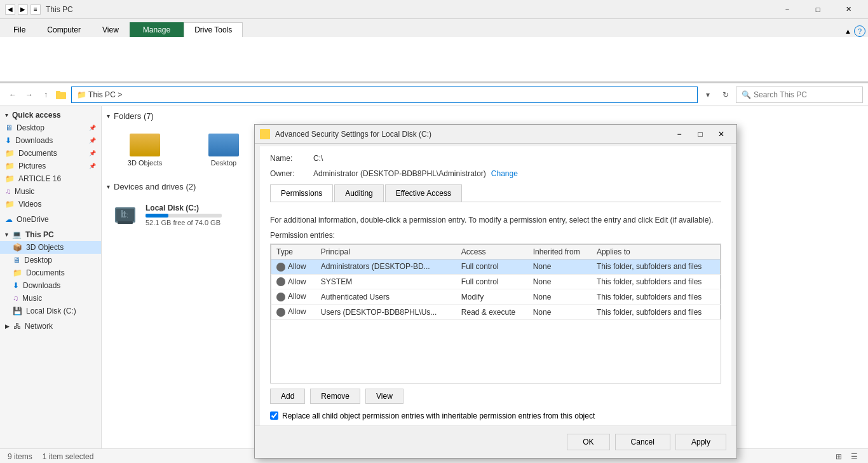 The image size is (868, 463). Describe the element at coordinates (496, 235) in the screenshot. I see `entries-label: Permission entries:` at that location.